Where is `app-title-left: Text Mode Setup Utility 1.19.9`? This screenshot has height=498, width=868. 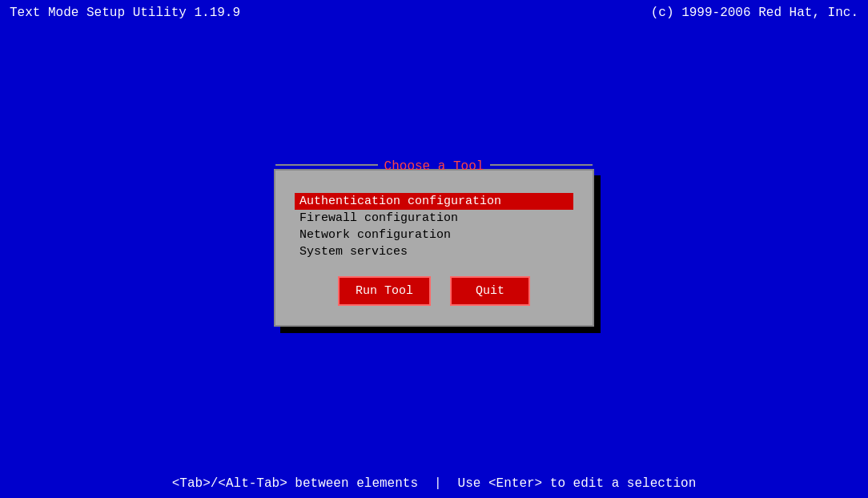 app-title-left: Text Mode Setup Utility 1.19.9 is located at coordinates (125, 13).